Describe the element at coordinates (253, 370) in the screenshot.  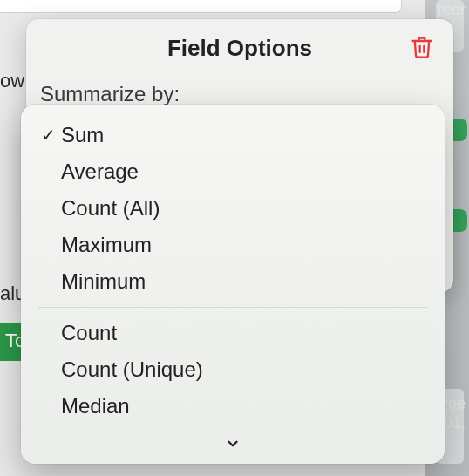
I see `menu-item-label: Count (Unique)` at that location.